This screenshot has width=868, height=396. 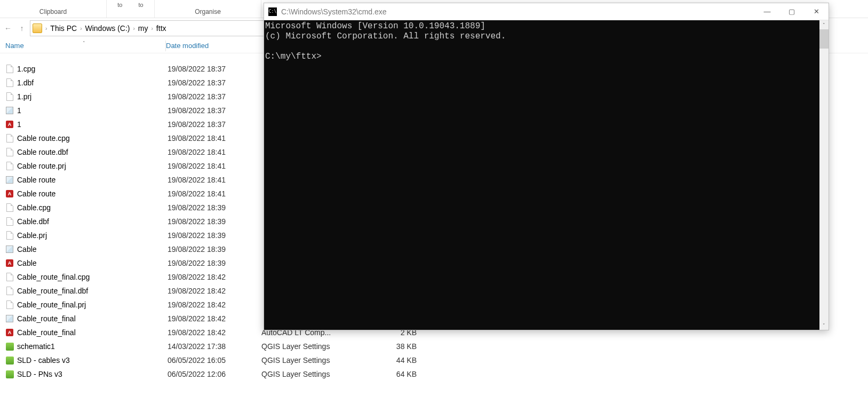 I want to click on maximize-button: ▢, so click(x=792, y=12).